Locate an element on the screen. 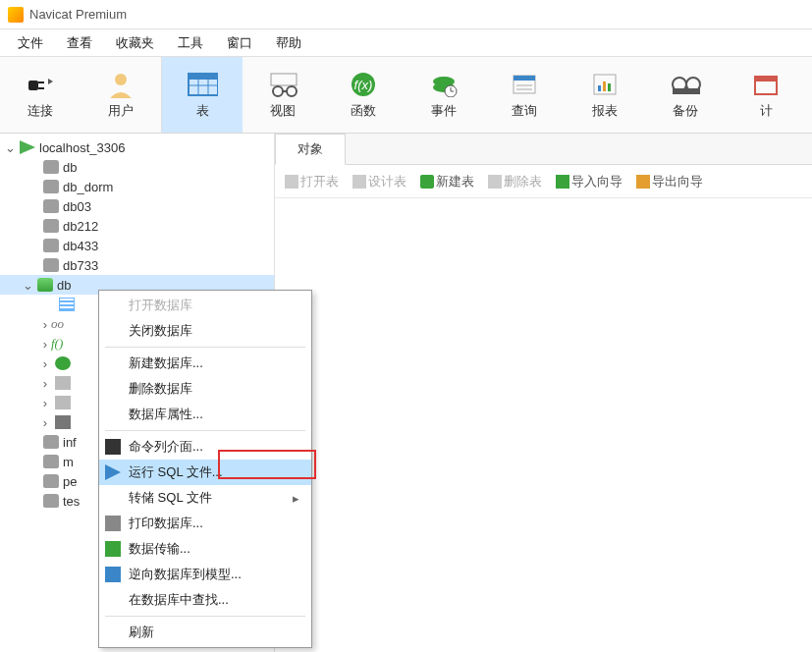  tree-db: db212 is located at coordinates (137, 226).